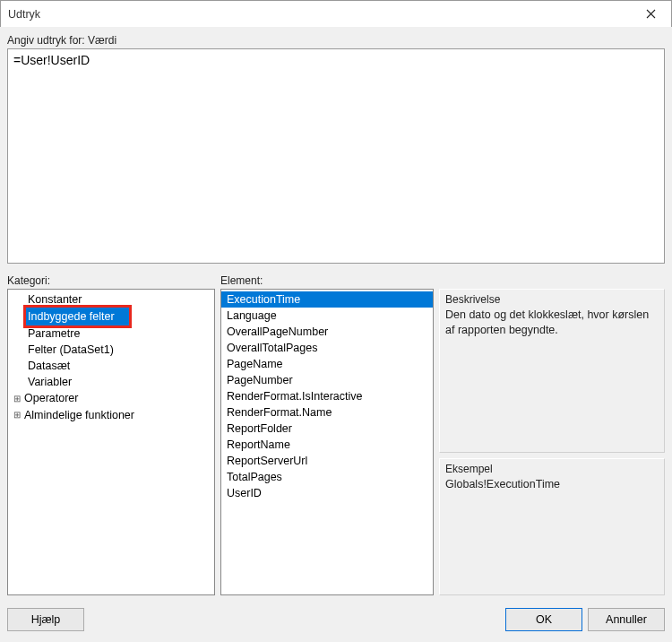  Describe the element at coordinates (552, 299) in the screenshot. I see `description-title: Beskrivelse` at that location.